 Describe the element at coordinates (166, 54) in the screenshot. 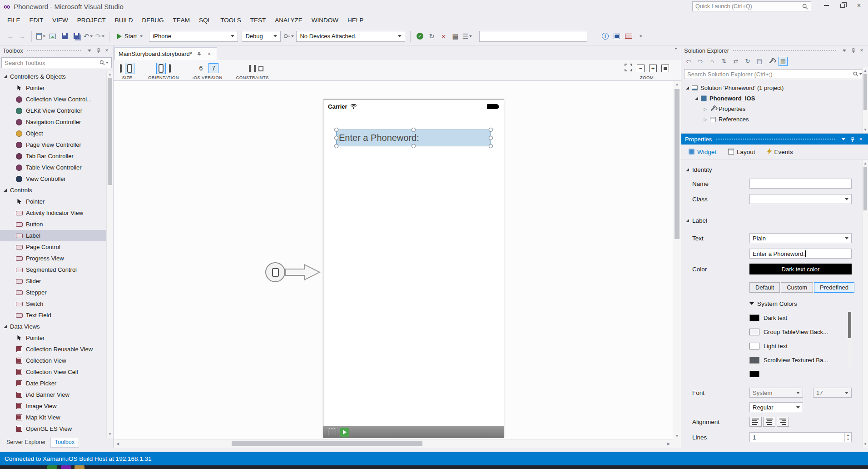

I see `document-tab-mainstoryboard: MainStoryboard.storyboard* ×` at that location.